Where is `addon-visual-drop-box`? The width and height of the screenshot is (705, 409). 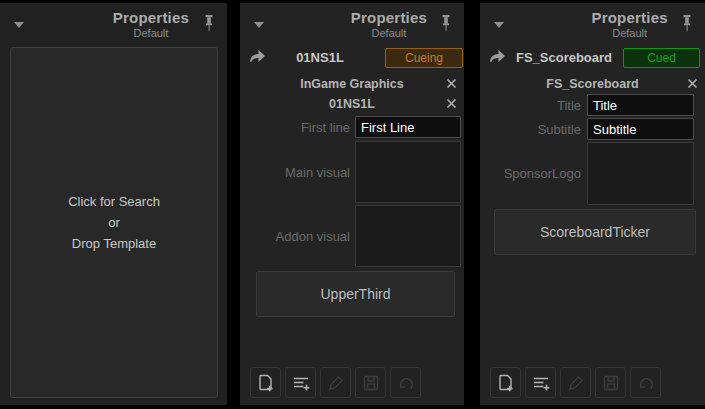 addon-visual-drop-box is located at coordinates (408, 236).